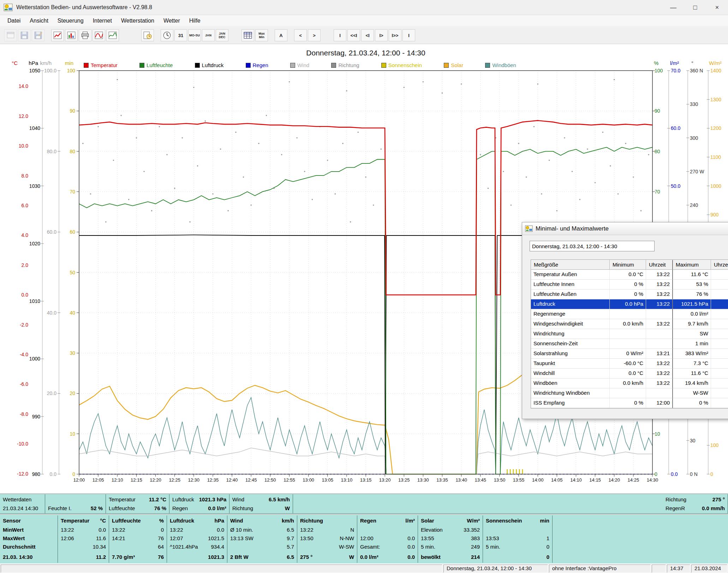 This screenshot has height=573, width=728. Describe the element at coordinates (660, 265) in the screenshot. I see `minmax-column-header: Uhrzeit` at that location.